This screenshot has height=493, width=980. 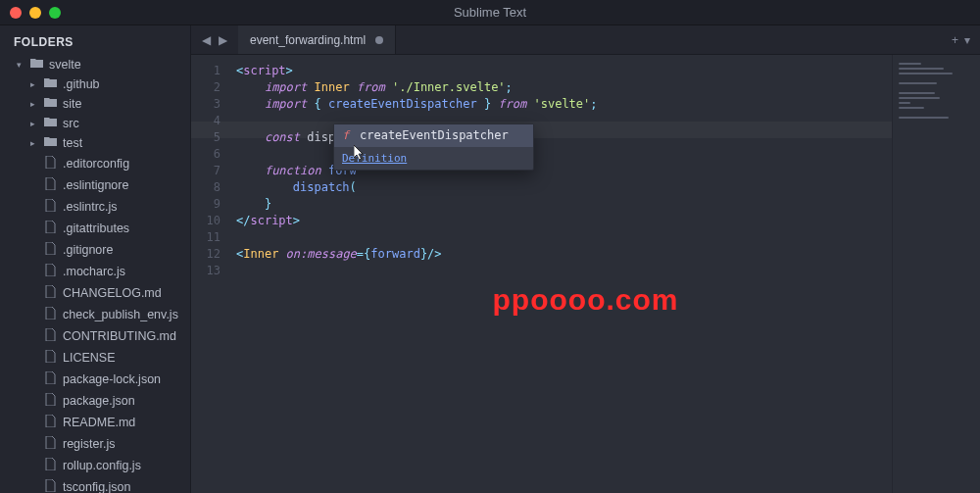 What do you see at coordinates (35, 13) in the screenshot?
I see `window-controls` at bounding box center [35, 13].